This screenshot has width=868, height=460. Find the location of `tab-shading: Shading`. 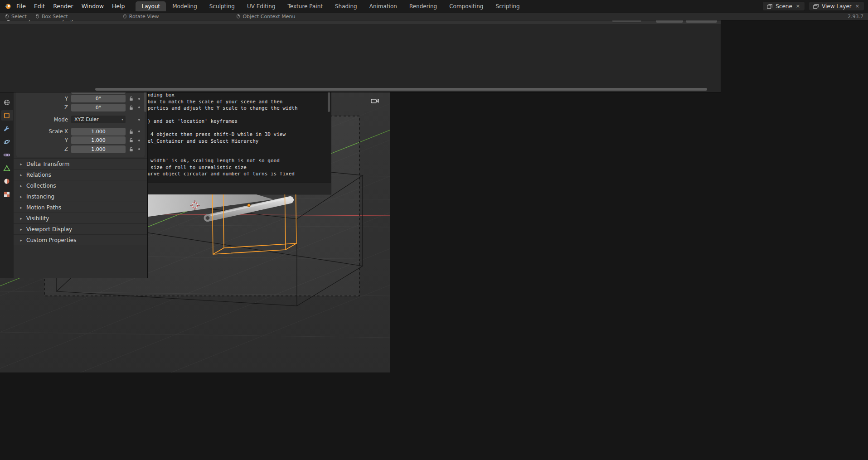

tab-shading: Shading is located at coordinates (346, 6).